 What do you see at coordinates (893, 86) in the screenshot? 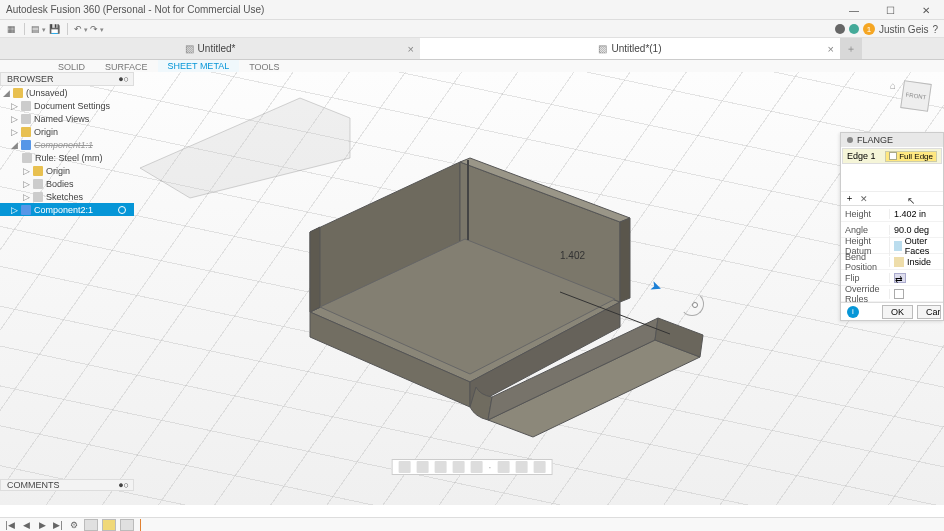
I see `home-view-icon: ⌂` at bounding box center [893, 86].